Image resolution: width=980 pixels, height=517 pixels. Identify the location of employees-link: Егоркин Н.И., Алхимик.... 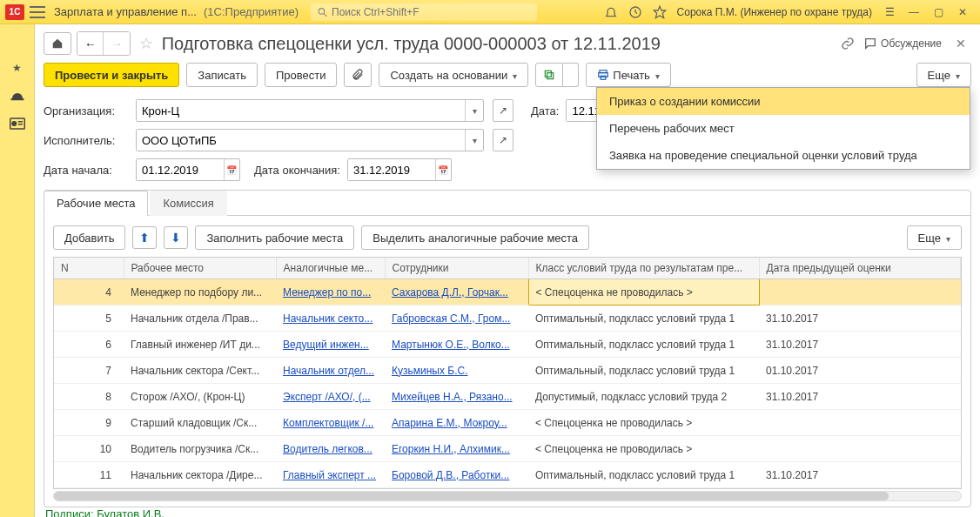
(451, 449).